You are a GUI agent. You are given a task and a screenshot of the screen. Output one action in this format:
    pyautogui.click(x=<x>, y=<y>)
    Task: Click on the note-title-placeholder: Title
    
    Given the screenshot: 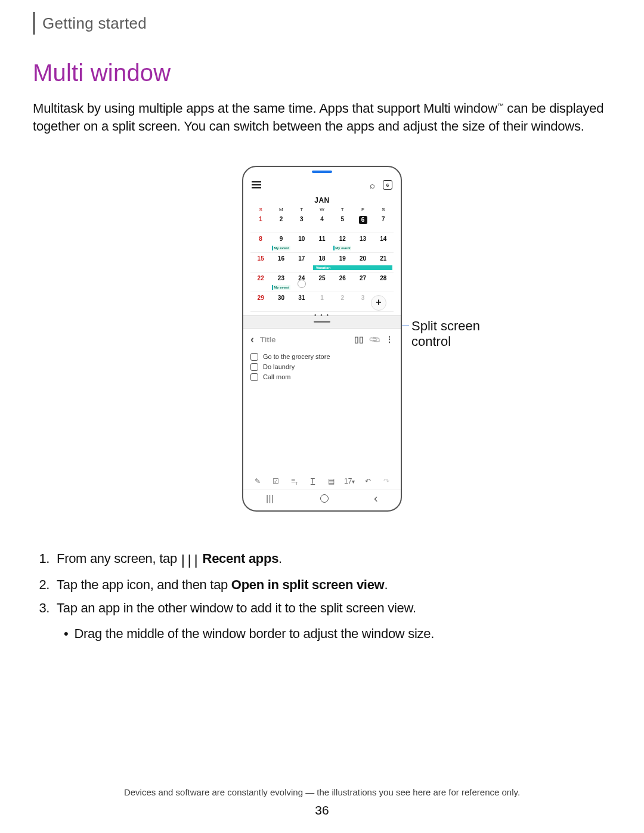 What is the action you would take?
    pyautogui.click(x=268, y=340)
    